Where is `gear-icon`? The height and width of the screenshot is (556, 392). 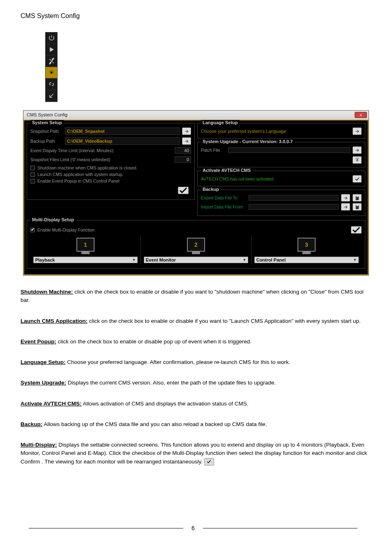
gear-icon is located at coordinates (51, 73).